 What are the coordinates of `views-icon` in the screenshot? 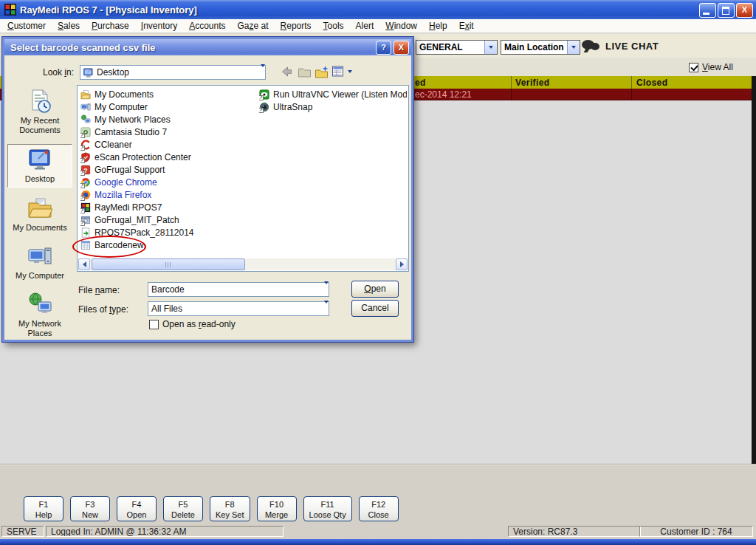 It's located at (338, 72).